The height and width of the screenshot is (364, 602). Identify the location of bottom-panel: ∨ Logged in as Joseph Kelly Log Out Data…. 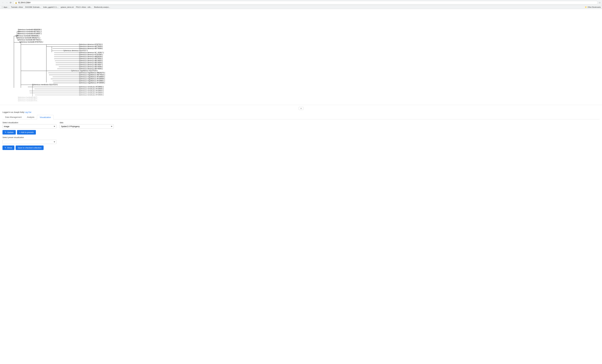
(301, 129).